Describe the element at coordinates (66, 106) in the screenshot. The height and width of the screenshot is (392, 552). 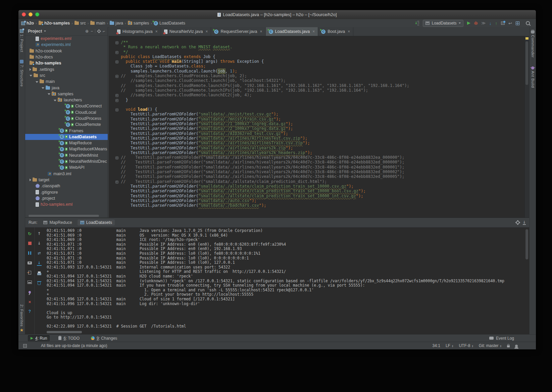
I see `tree-row-CloudConnect: CloudConnect` at that location.